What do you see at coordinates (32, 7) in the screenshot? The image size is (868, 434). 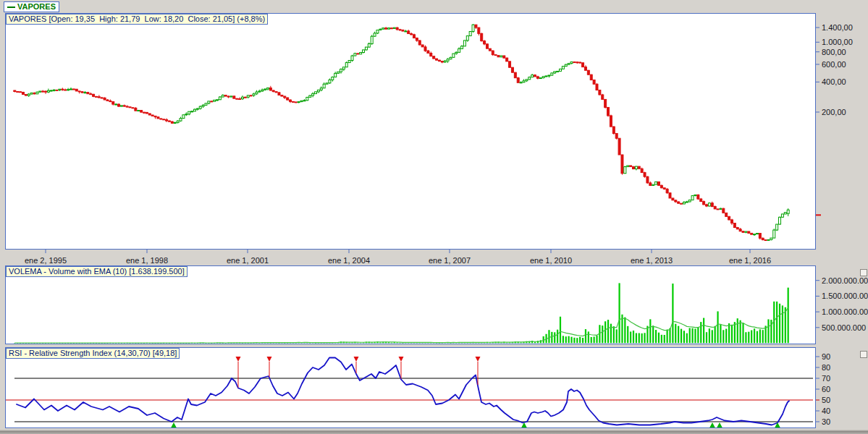 I see `series-legend: VAPORES` at bounding box center [32, 7].